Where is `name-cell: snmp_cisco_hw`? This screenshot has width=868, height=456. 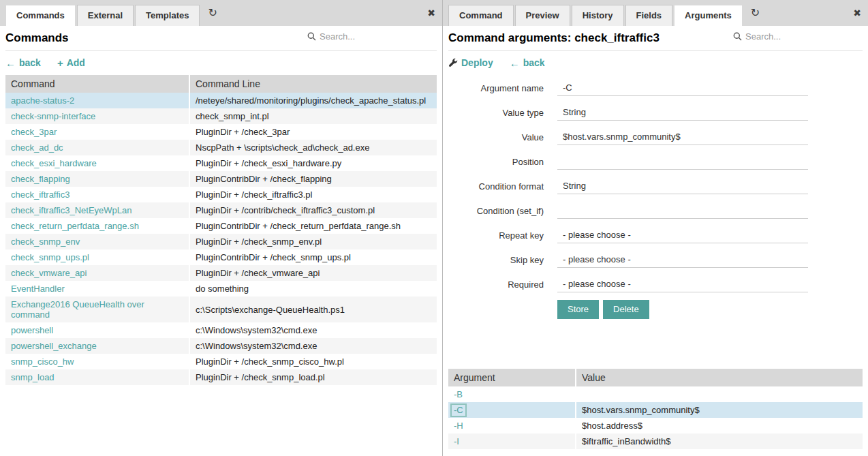
name-cell: snmp_cisco_hw is located at coordinates (97, 361).